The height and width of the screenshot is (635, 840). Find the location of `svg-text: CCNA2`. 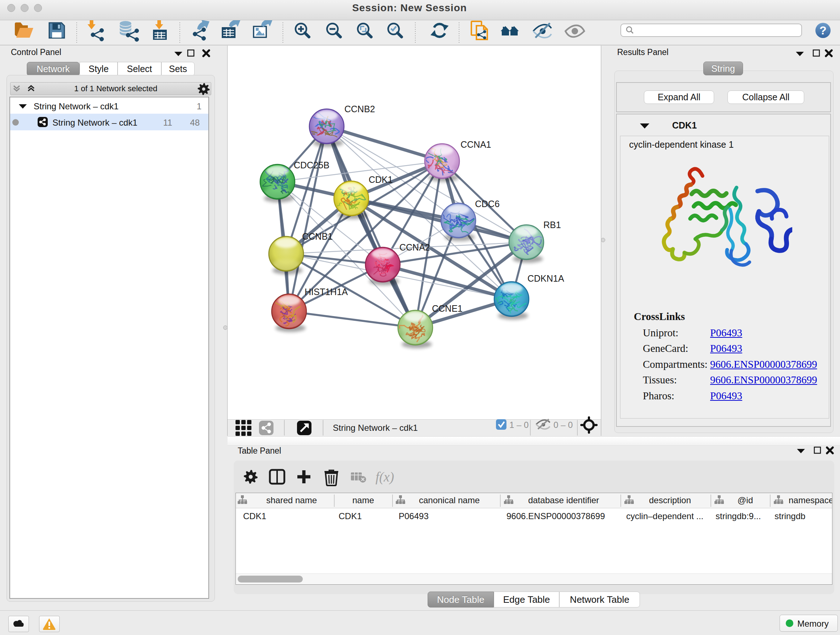

svg-text: CCNA2 is located at coordinates (415, 247).